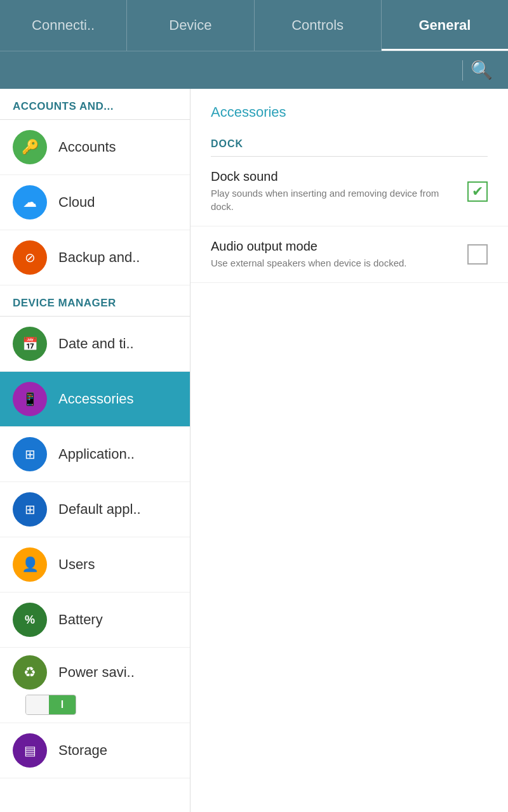  I want to click on accounts-icon: 🔑, so click(30, 147).